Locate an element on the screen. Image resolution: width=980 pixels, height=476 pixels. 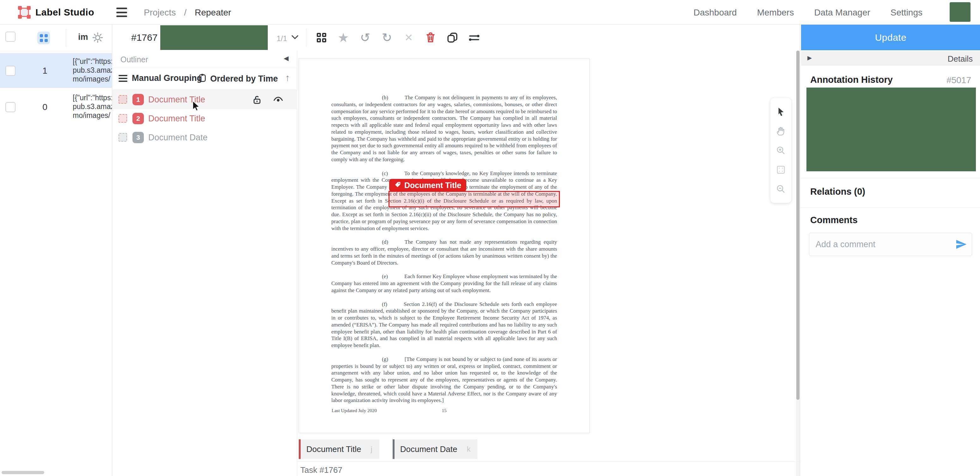
nav-dashboard: Dashboard is located at coordinates (715, 13).